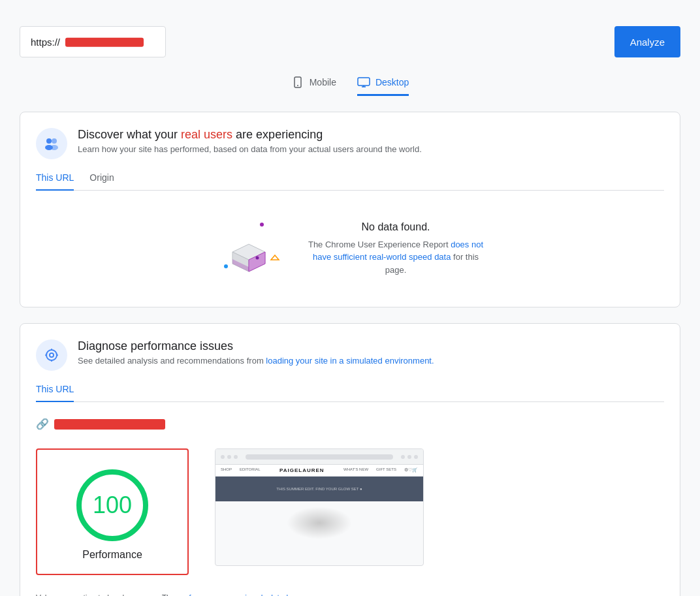 The height and width of the screenshot is (596, 700). I want to click on score-number: 100, so click(112, 505).